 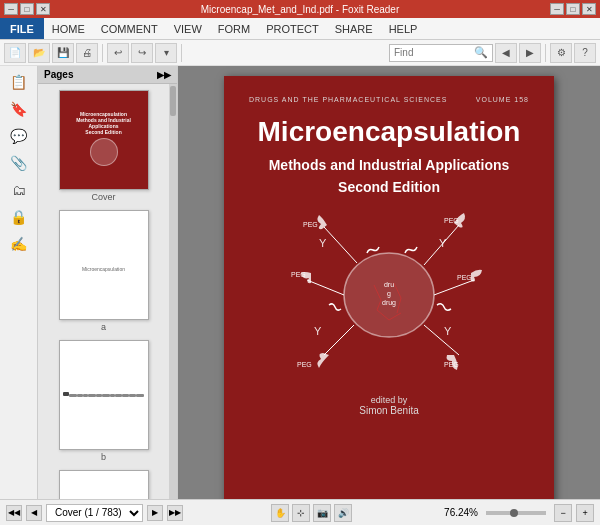 I want to click on menu-protect: PROTECT, so click(x=292, y=28).